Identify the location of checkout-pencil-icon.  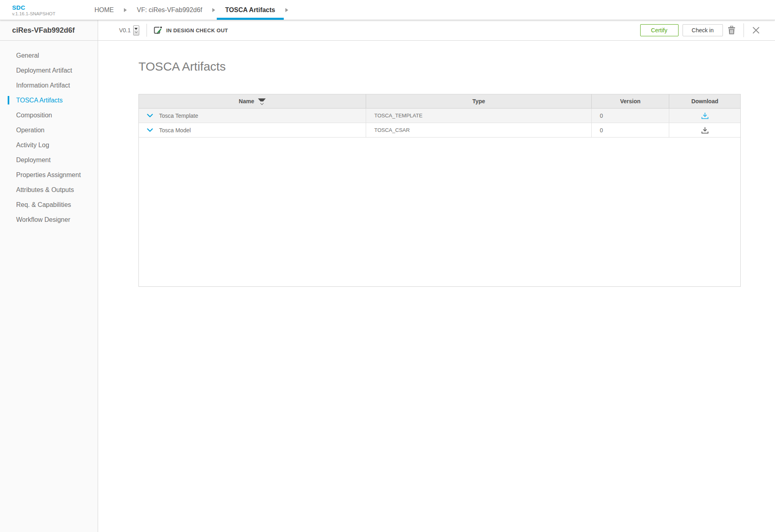
(157, 31).